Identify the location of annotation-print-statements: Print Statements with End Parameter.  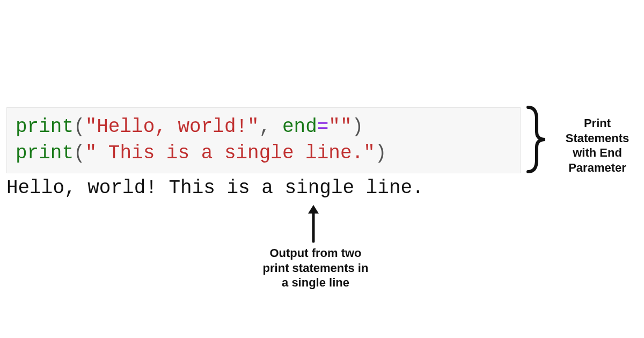
(597, 145).